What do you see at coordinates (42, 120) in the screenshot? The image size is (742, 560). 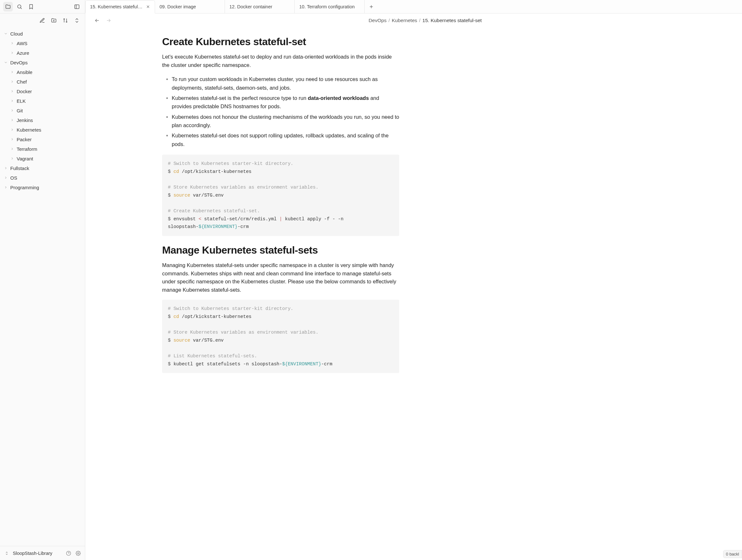 I see `tree-item-jenkins: Jenkins` at bounding box center [42, 120].